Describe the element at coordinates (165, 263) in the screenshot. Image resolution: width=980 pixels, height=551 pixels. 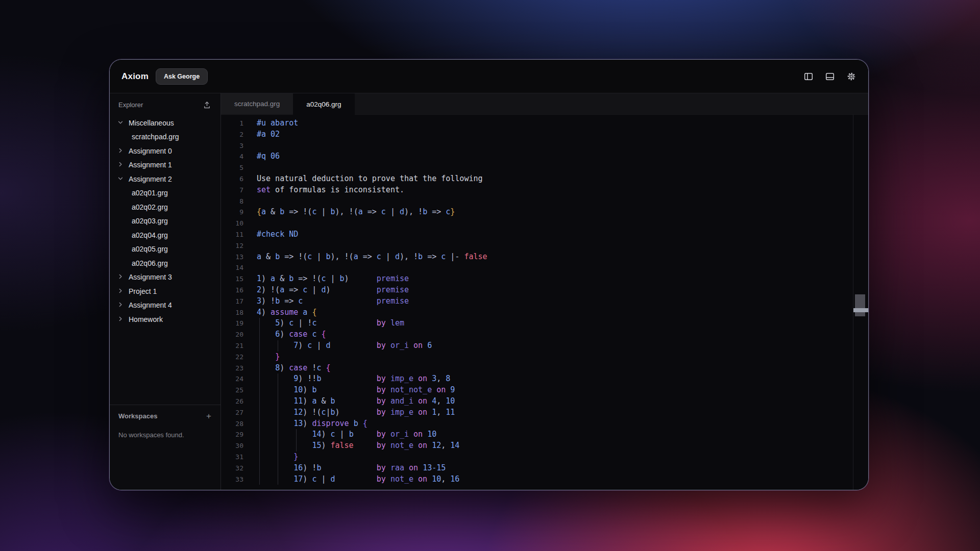
I see `tree-item-a02q06-grg: a02q06.grg` at that location.